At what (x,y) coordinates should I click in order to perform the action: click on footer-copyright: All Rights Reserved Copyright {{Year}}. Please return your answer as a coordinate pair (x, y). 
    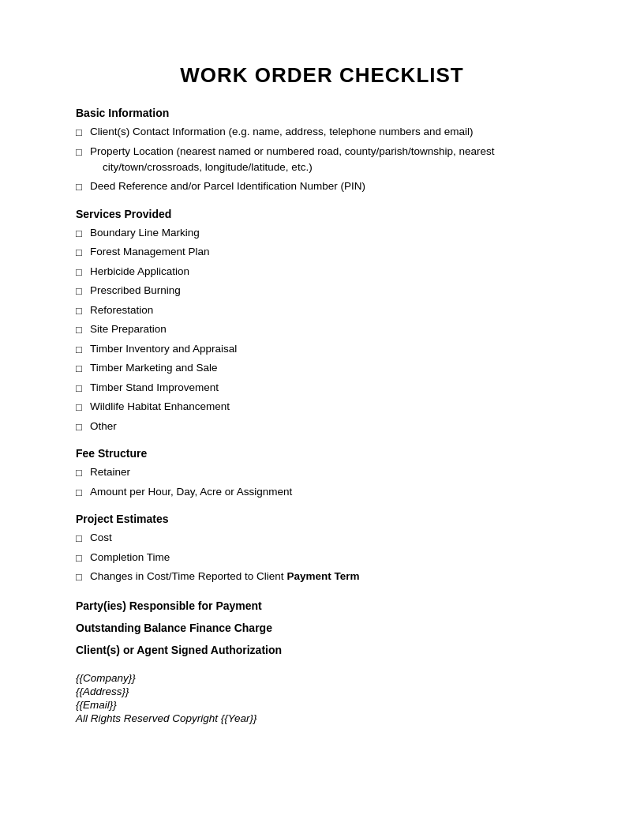
    Looking at the image, I should click on (322, 719).